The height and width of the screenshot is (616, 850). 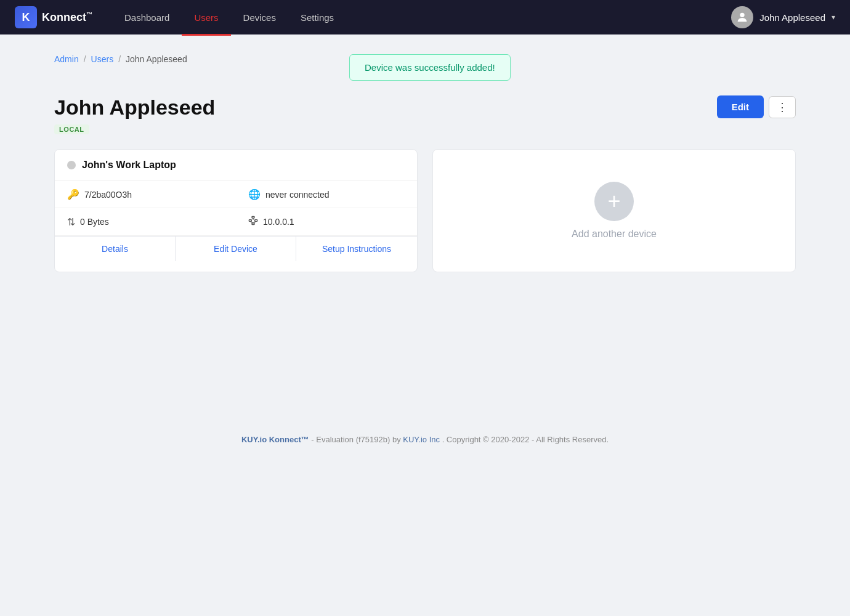 What do you see at coordinates (54, 17) in the screenshot?
I see `logo: K Konnect™` at bounding box center [54, 17].